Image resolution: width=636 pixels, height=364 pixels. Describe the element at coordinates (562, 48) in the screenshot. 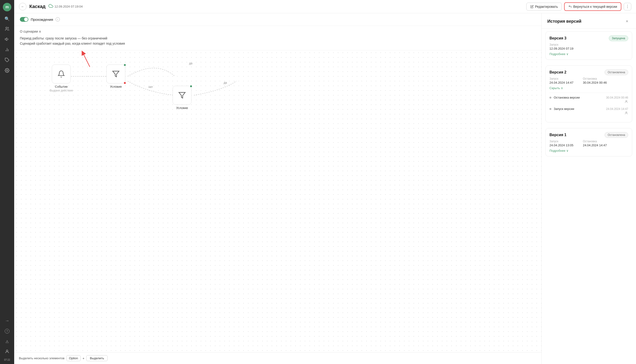

I see `version-3-launch-date: 12.09.2024 07:19` at that location.